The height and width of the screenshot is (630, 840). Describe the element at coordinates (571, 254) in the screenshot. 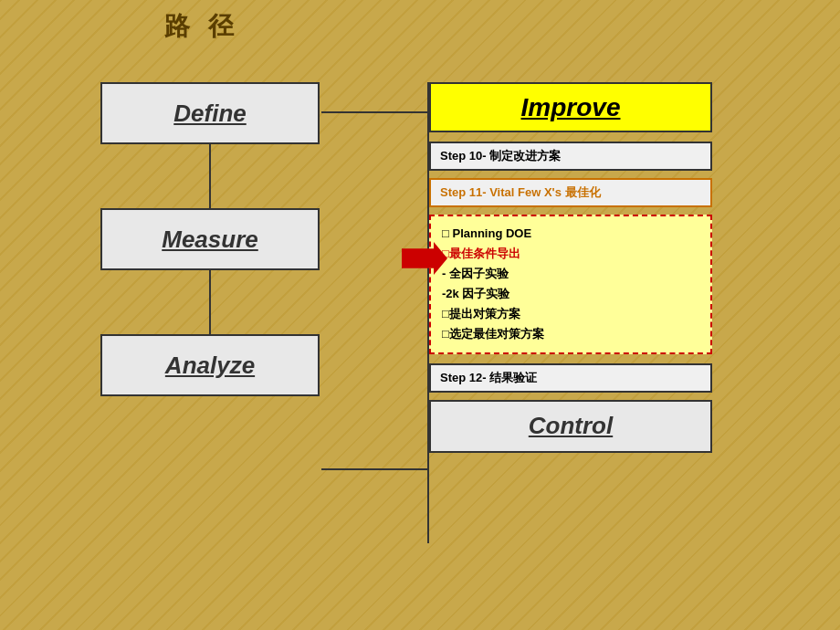

I see `content-item-2: □最佳条件导出` at that location.